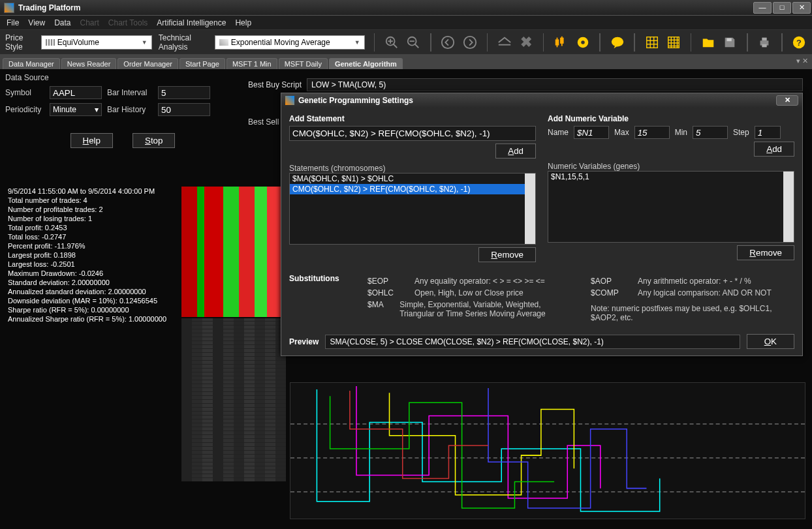 This screenshot has width=812, height=529. I want to click on fitness-grid-lower, so click(234, 400).